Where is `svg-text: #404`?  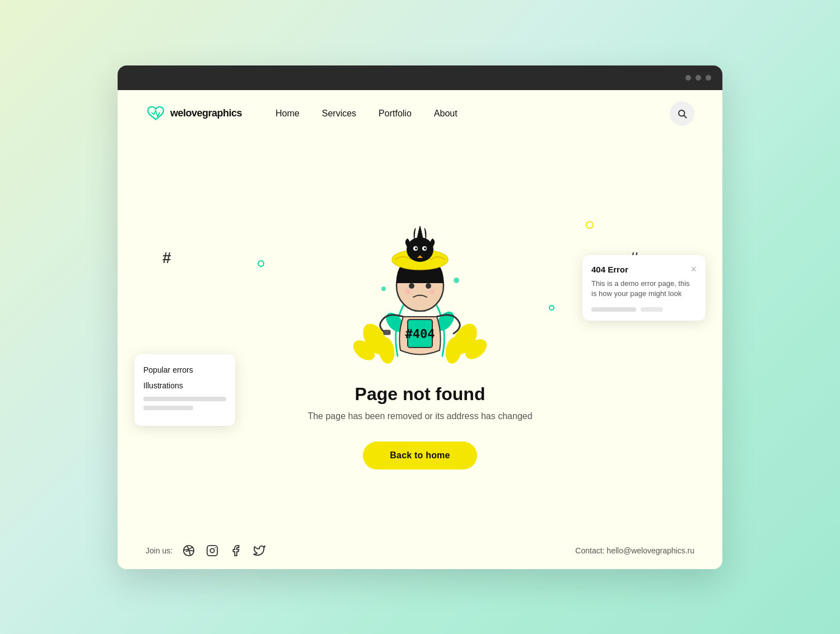
svg-text: #404 is located at coordinates (420, 334).